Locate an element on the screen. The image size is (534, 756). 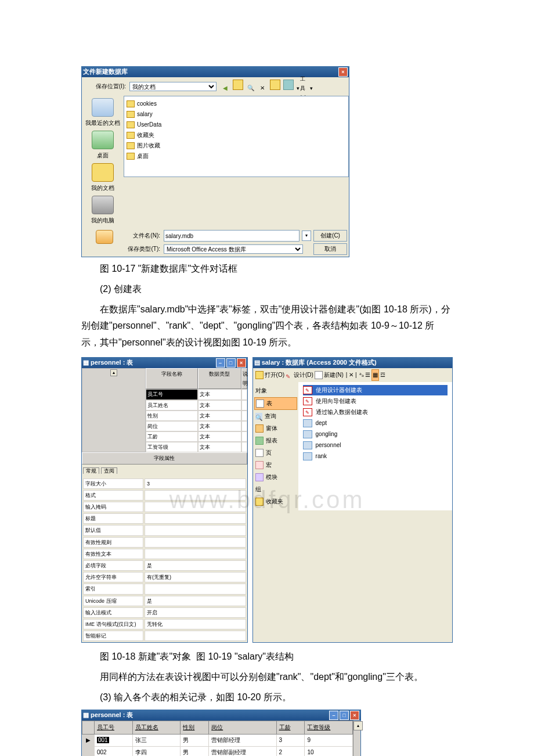
nav-tables: 表 is located at coordinates (276, 404).